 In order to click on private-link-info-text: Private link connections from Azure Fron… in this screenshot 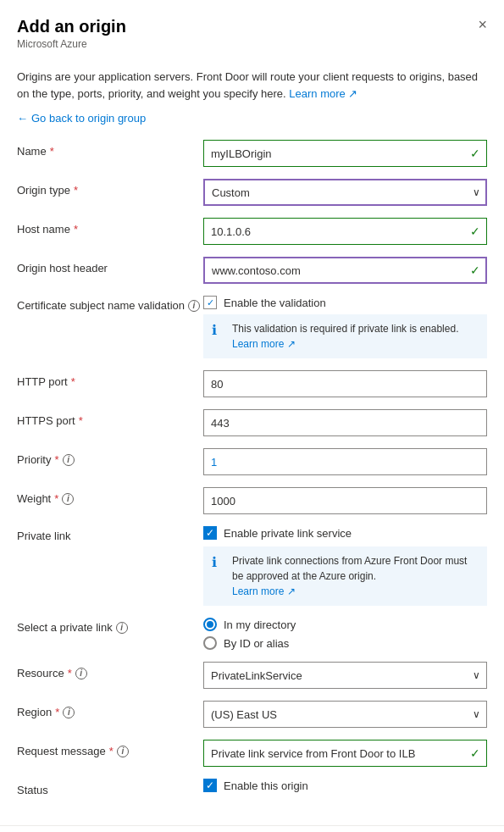, I will do `click(356, 576)`.